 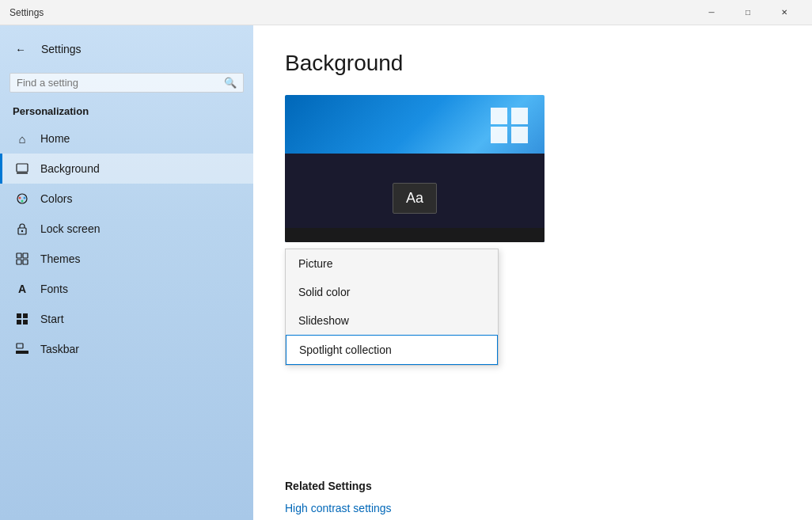 I want to click on preview-window: Aa, so click(x=415, y=198).